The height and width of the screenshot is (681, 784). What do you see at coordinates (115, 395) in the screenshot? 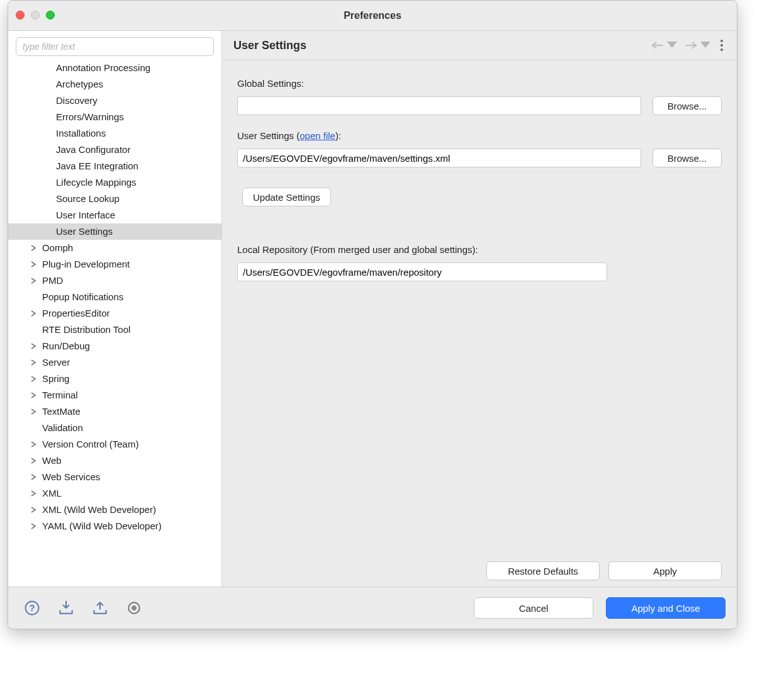
I see `tree-item: Terminal` at bounding box center [115, 395].